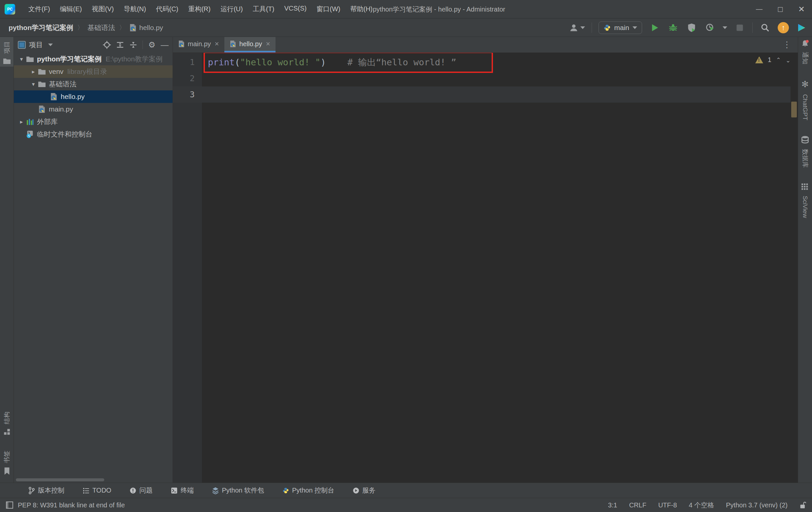 Image resolution: width=812 pixels, height=512 pixels. Describe the element at coordinates (250, 45) in the screenshot. I see `tab-hello-py: hello.py ✕` at that location.